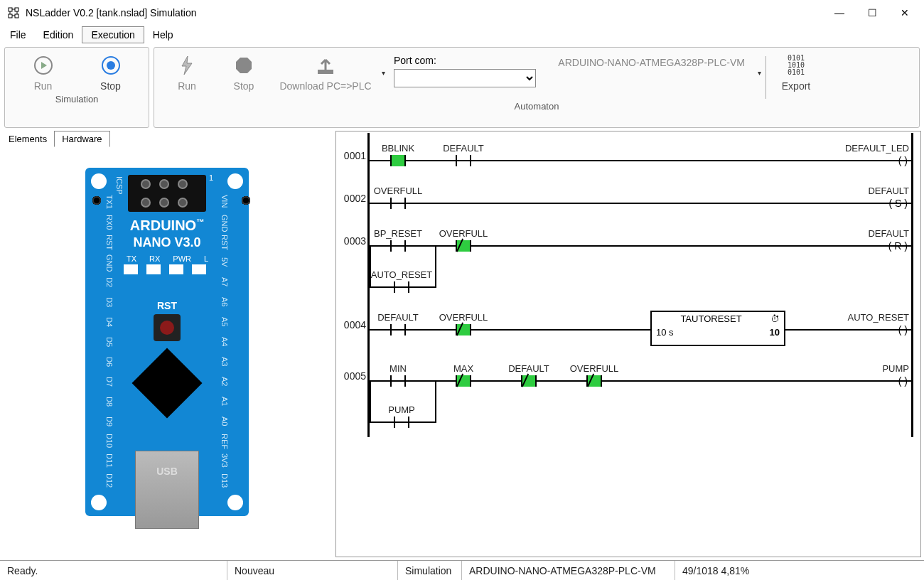  I want to click on arduino-board: ICSP 1 ARDUINO™ NANO V3.0 TXRXPWRL RST, so click(167, 342).